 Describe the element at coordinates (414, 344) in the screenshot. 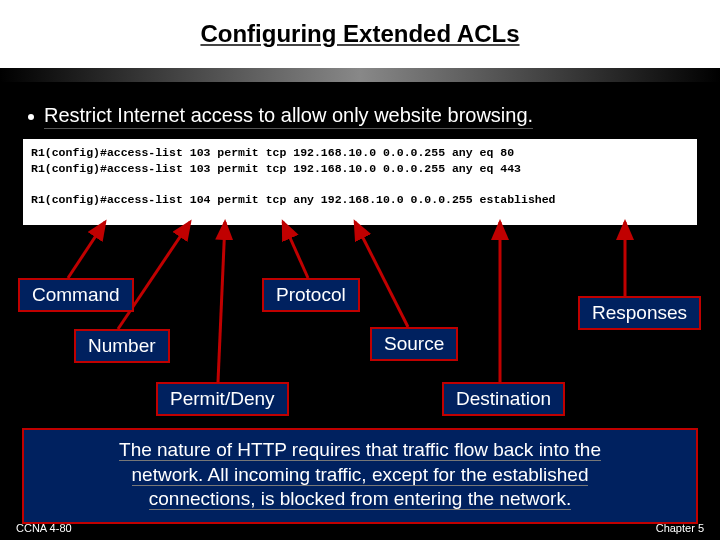

I see `label-source: Source` at that location.